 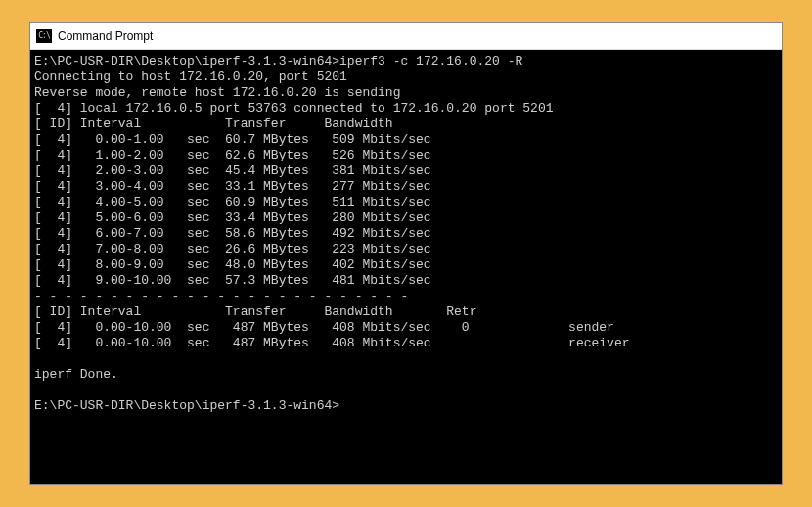 I want to click on data-row: [ 4] 1.00-2.00 sec 62.6 MBytes 526 Mbits…, so click(x=233, y=155).